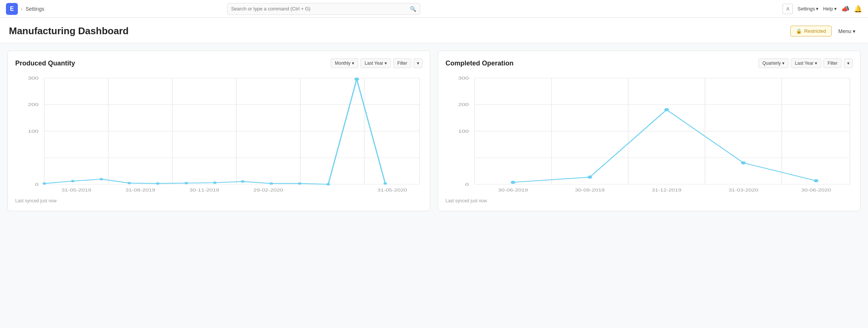 The image size is (868, 328). What do you see at coordinates (847, 31) in the screenshot?
I see `menu-button: Menu ▾` at bounding box center [847, 31].